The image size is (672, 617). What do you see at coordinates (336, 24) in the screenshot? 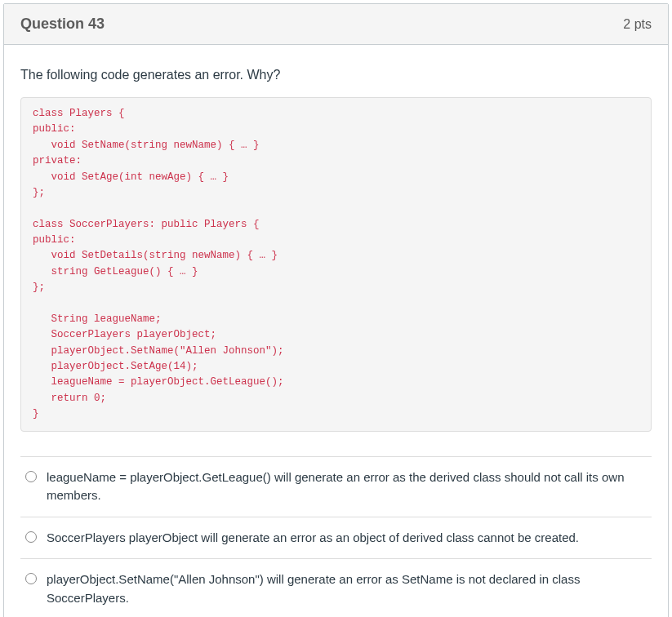
I see `question-header: Question 43 2 pts` at bounding box center [336, 24].